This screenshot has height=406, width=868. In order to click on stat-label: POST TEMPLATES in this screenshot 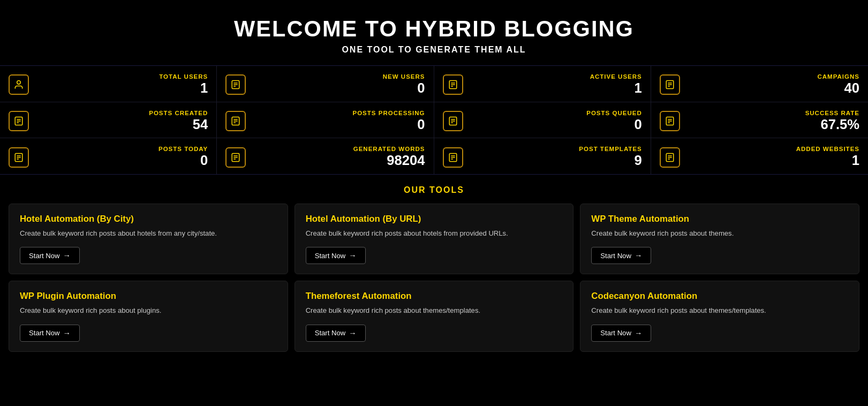, I will do `click(556, 149)`.